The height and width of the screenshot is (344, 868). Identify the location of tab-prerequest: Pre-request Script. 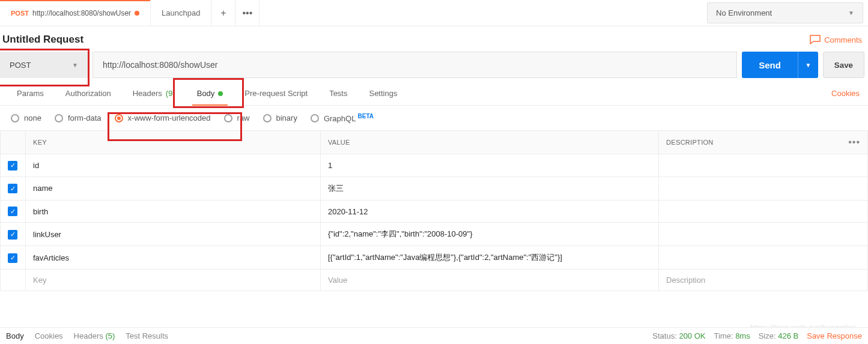
(276, 94).